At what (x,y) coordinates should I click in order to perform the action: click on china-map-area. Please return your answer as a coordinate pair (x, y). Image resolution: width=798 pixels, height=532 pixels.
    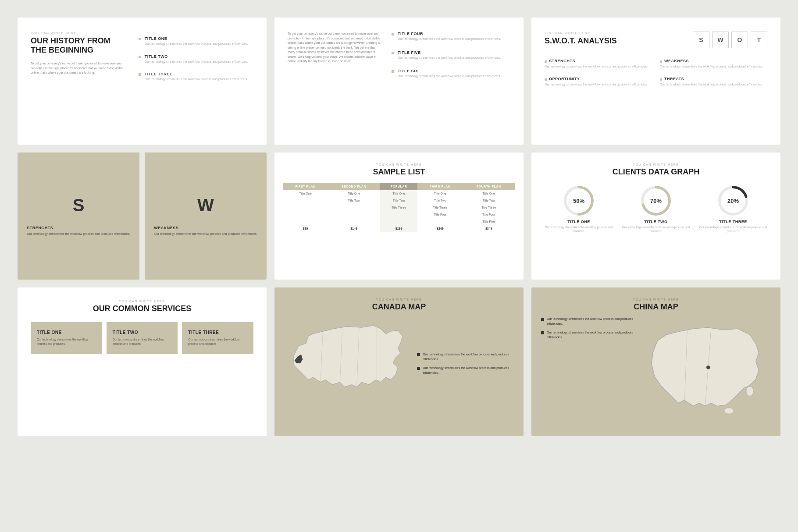
    Looking at the image, I should click on (705, 371).